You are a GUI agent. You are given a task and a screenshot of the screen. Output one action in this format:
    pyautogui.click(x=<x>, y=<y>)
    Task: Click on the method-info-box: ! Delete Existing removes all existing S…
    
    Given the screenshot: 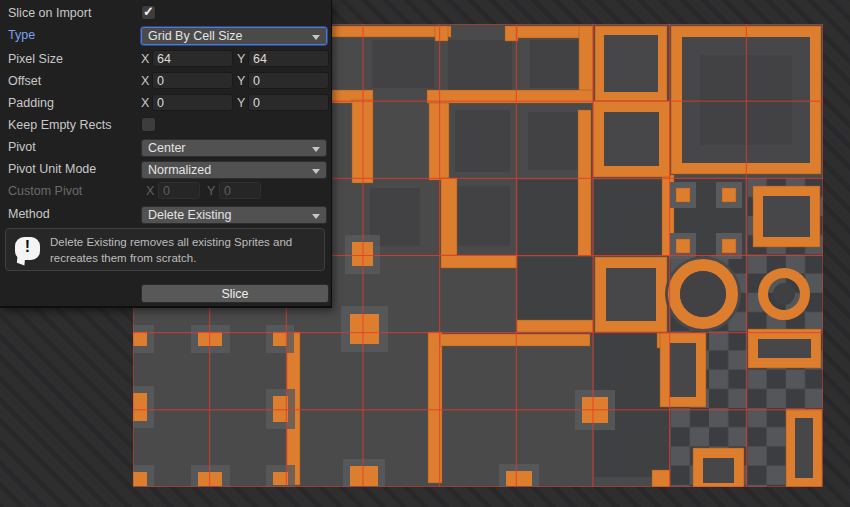 What is the action you would take?
    pyautogui.click(x=165, y=250)
    